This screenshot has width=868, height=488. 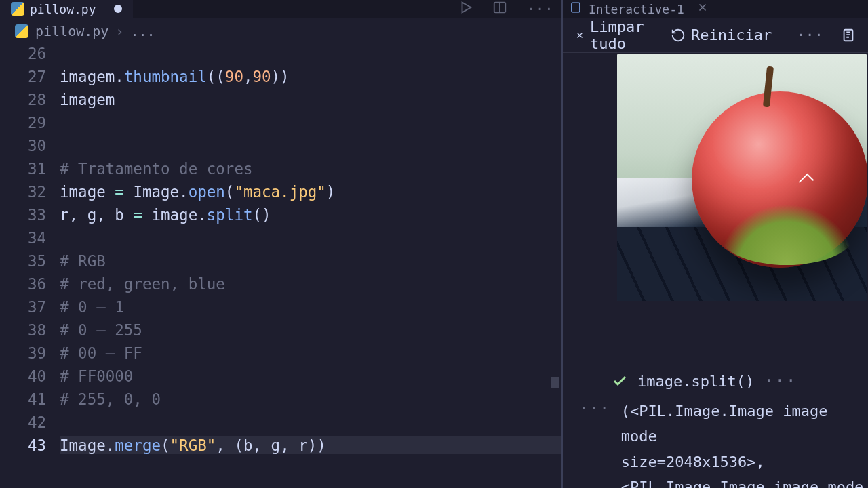 What do you see at coordinates (311, 192) in the screenshot?
I see `code-content: image = Image.open("maca.jpg")` at bounding box center [311, 192].